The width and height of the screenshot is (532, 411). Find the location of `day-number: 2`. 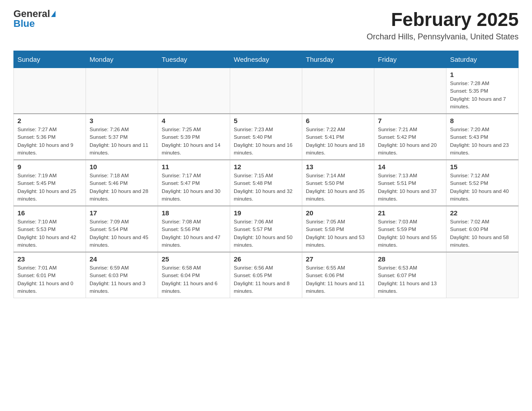

day-number: 2 is located at coordinates (50, 121).